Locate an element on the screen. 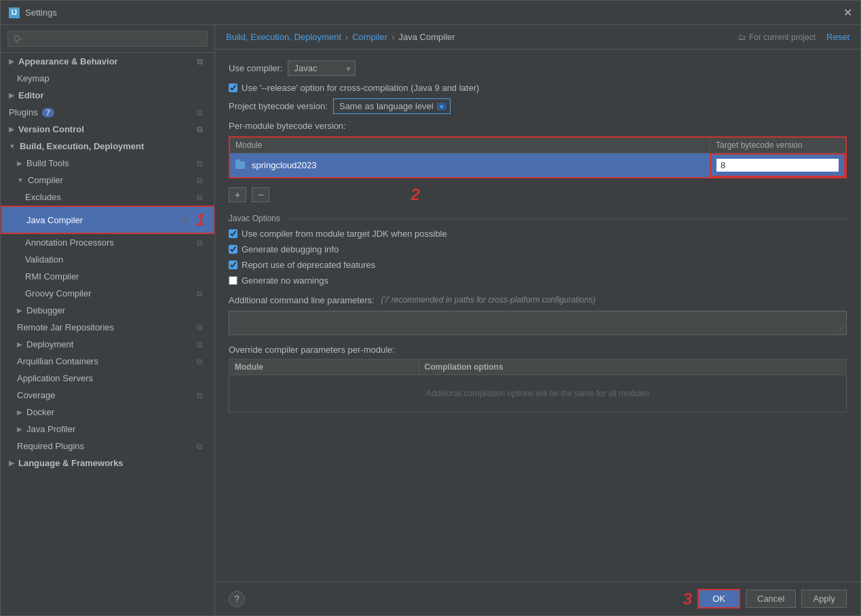  bytecode-version-row: Project bytecode version: Same as langua… is located at coordinates (537, 106).